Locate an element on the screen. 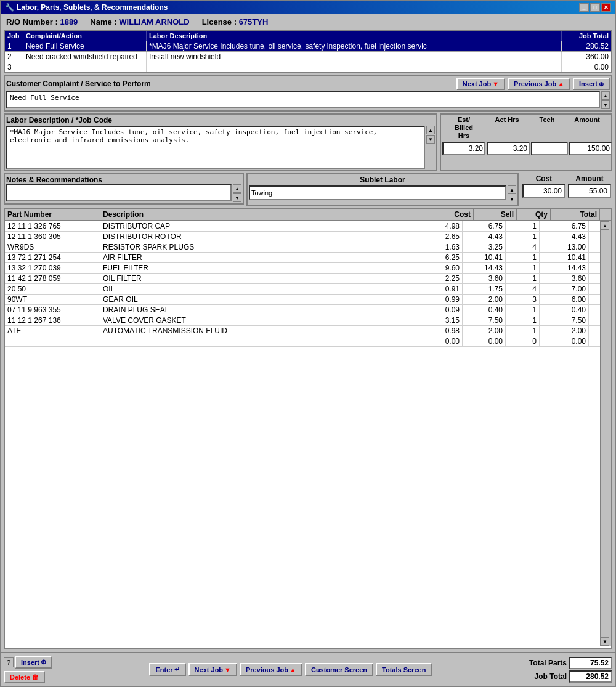 The width and height of the screenshot is (616, 687). amount-input is located at coordinates (591, 148).